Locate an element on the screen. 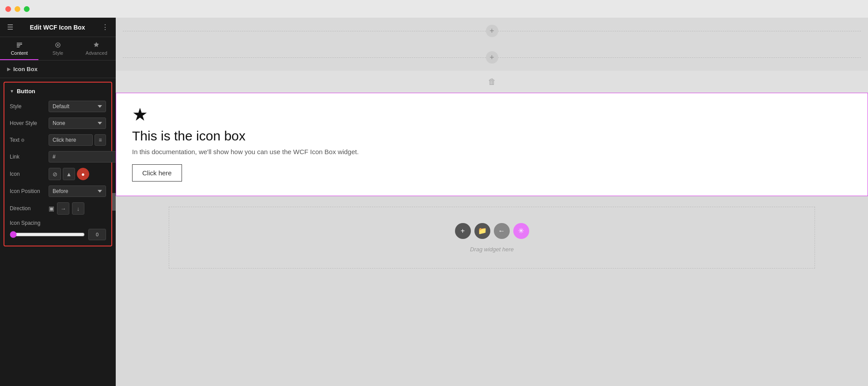 This screenshot has width=868, height=386. content-icon is located at coordinates (19, 45).